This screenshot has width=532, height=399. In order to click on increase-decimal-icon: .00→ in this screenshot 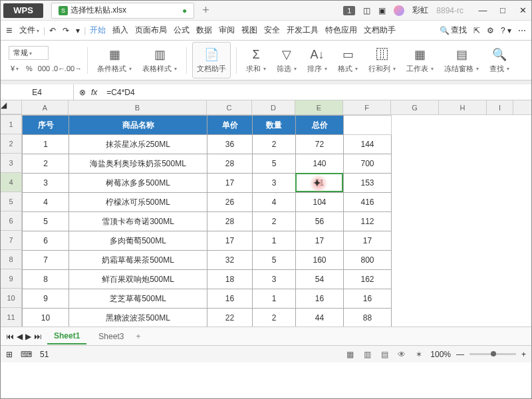, I will do `click(73, 68)`.